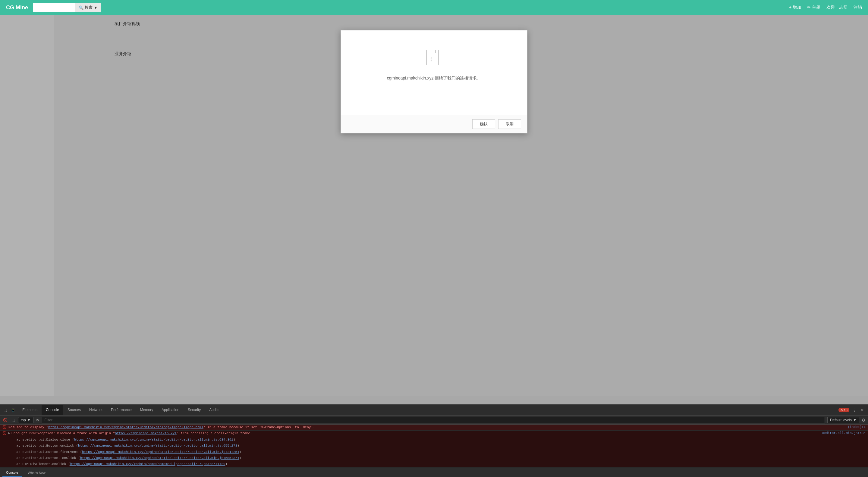 The width and height of the screenshot is (868, 477). What do you see at coordinates (67, 7) in the screenshot?
I see `nav-search-box: 🔍 搜索 ▼` at bounding box center [67, 7].